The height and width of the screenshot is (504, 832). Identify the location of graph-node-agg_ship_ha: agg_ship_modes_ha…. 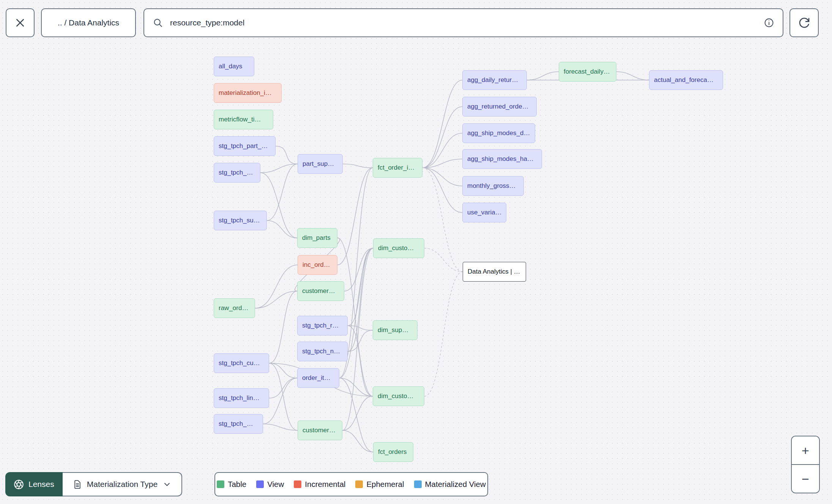
(502, 159).